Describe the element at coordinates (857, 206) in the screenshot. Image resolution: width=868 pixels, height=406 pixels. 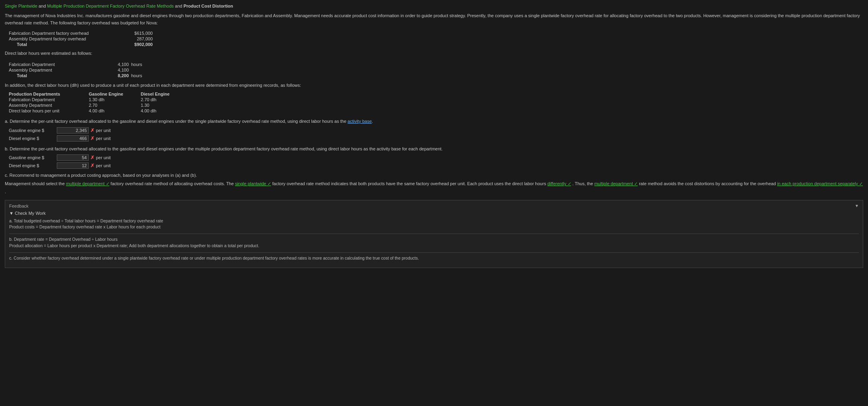
I see `feedback-collapse-arrow: ▼` at that location.